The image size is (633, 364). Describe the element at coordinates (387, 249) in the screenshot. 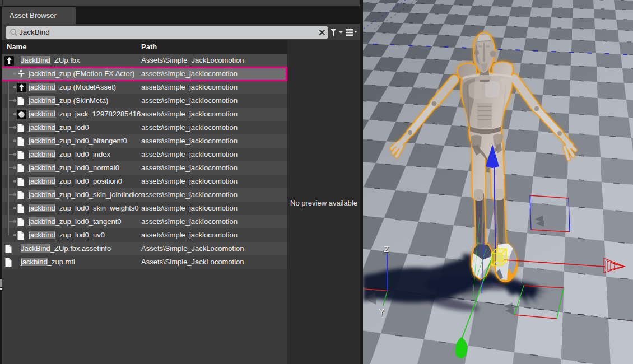

I see `svg-text: Z` at that location.